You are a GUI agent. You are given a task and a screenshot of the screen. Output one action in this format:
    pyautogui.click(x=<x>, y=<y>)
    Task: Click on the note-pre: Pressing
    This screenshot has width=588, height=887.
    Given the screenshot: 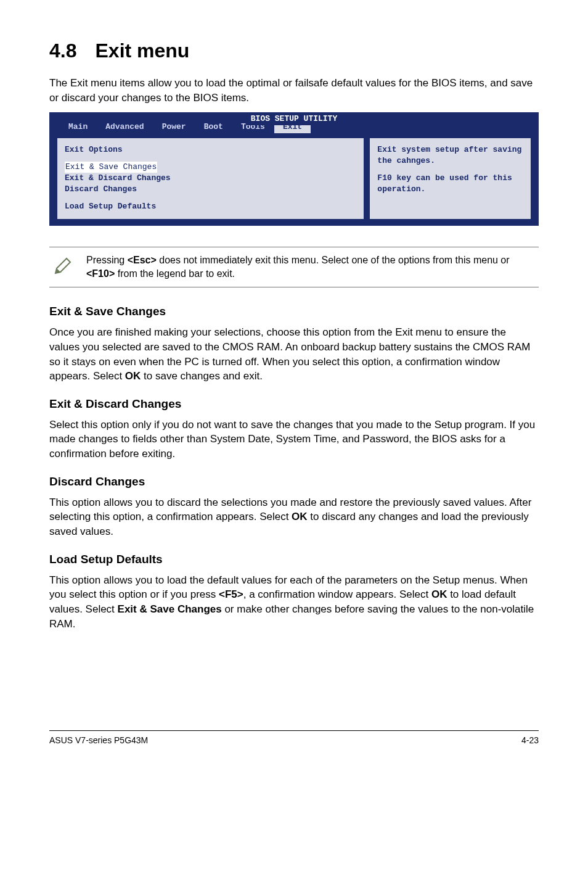 What is the action you would take?
    pyautogui.click(x=107, y=260)
    